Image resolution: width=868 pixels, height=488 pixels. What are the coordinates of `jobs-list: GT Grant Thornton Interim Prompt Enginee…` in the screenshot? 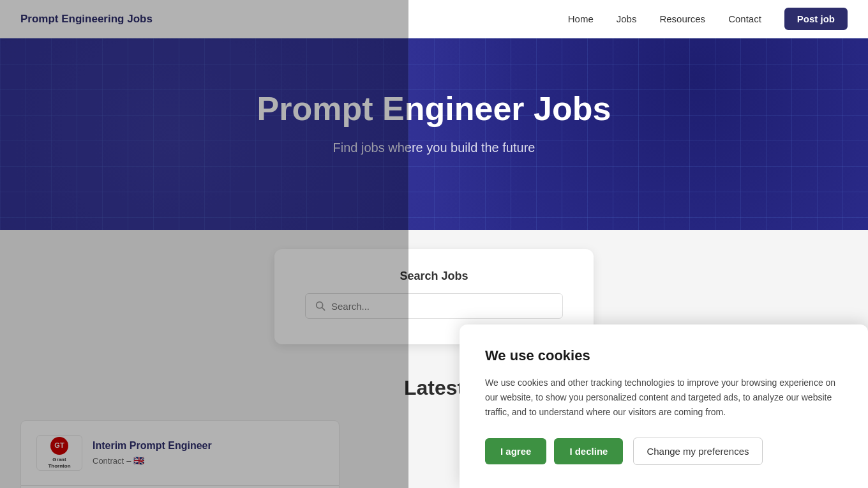 It's located at (180, 454).